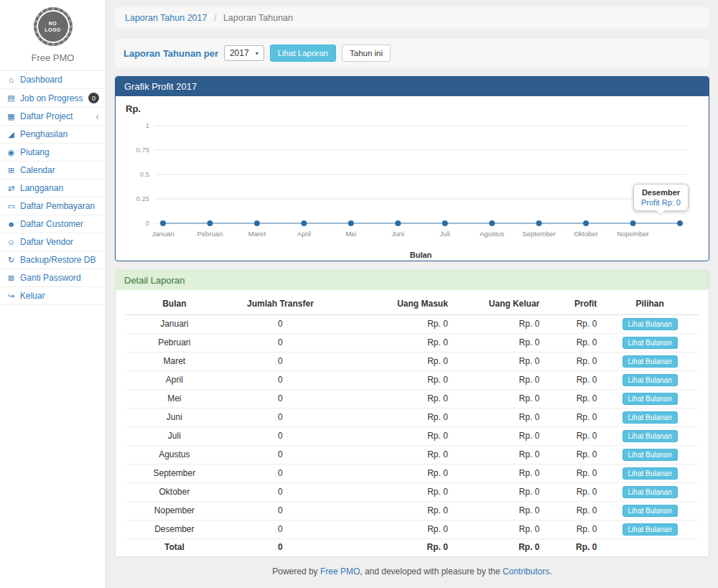  Describe the element at coordinates (680, 223) in the screenshot. I see `data-point-desember` at that location.